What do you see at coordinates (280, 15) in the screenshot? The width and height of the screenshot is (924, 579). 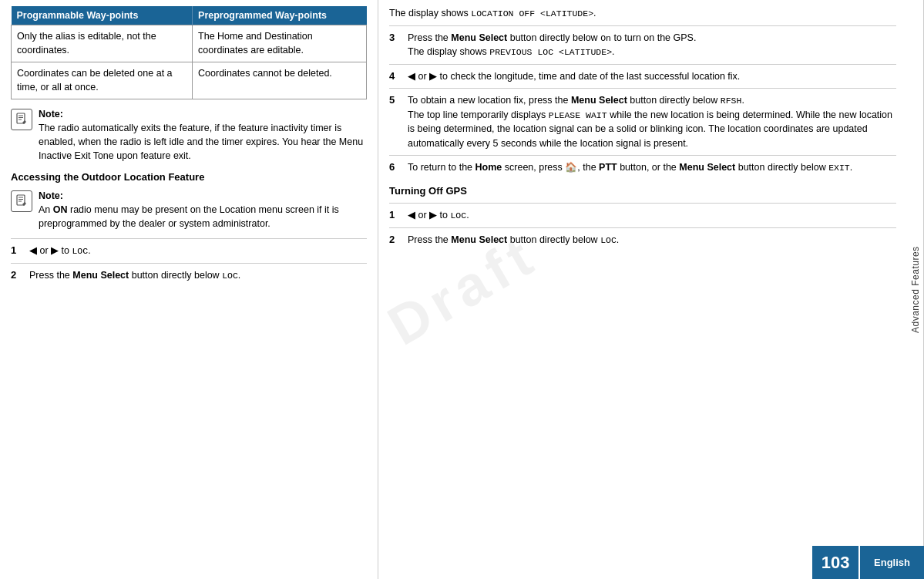 I see `table-col2-header: Preprogrammed Way-points` at bounding box center [280, 15].